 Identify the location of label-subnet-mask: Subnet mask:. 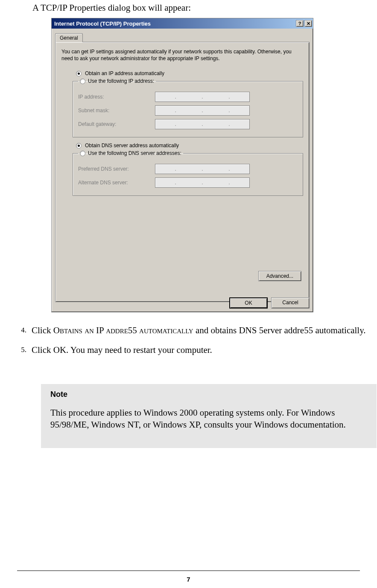
(117, 111).